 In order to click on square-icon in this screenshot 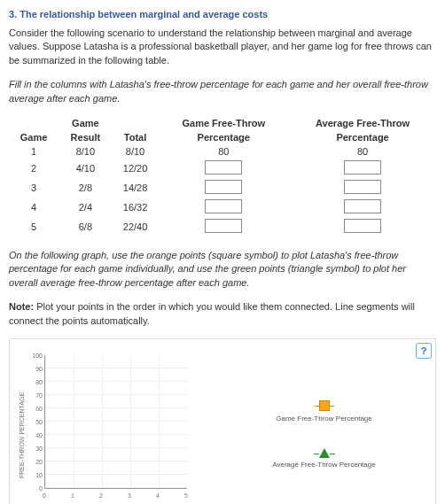, I will do `click(324, 406)`.